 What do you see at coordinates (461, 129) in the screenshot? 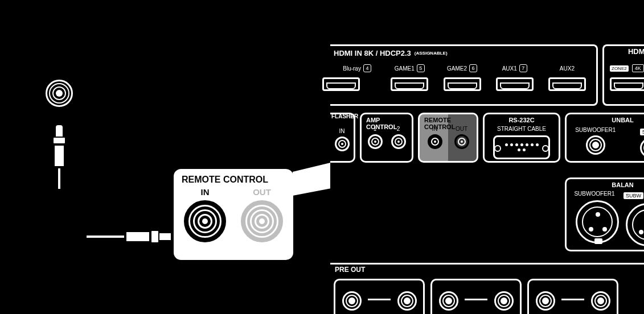
I see `remote-out-label: OUT` at bounding box center [461, 129].